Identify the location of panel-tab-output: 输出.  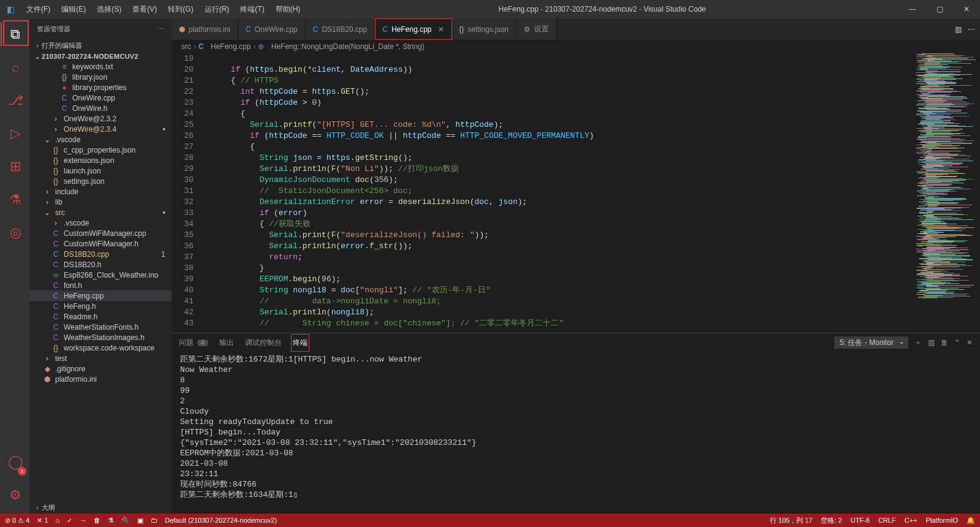
(227, 343).